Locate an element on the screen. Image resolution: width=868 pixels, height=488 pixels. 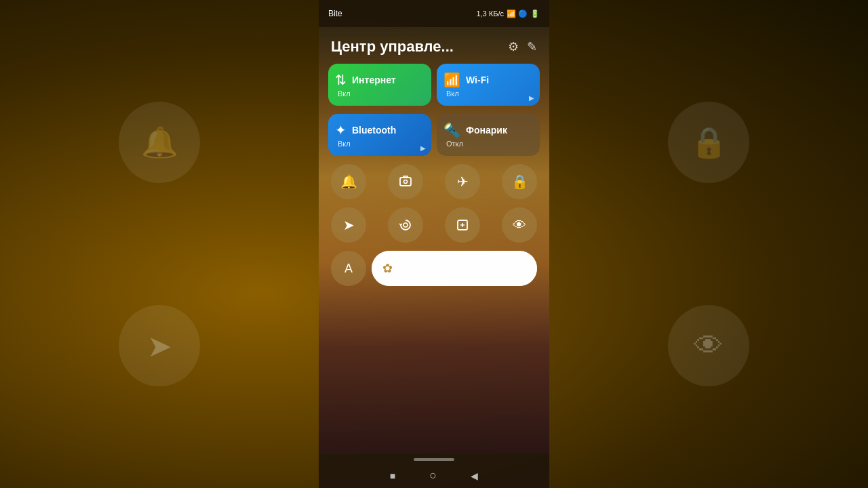
nav-square-button: ■ is located at coordinates (393, 476).